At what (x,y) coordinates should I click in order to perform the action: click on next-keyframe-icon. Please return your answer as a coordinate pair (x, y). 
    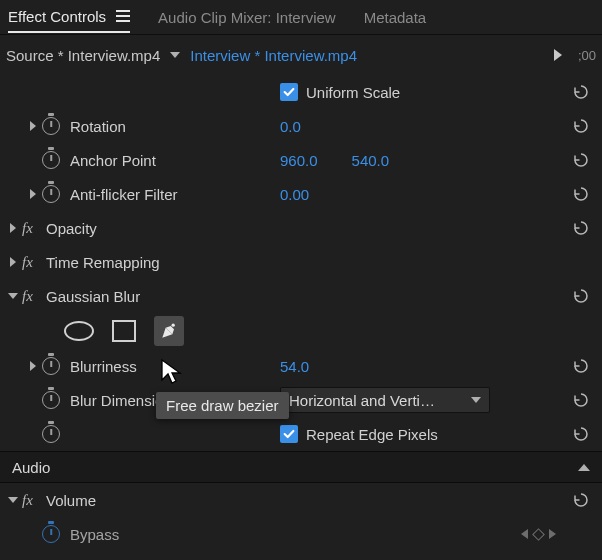
    Looking at the image, I should click on (552, 534).